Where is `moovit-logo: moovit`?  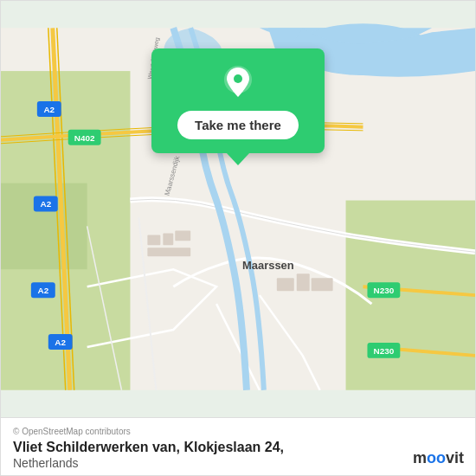
moovit-logo: moovit is located at coordinates (438, 459).